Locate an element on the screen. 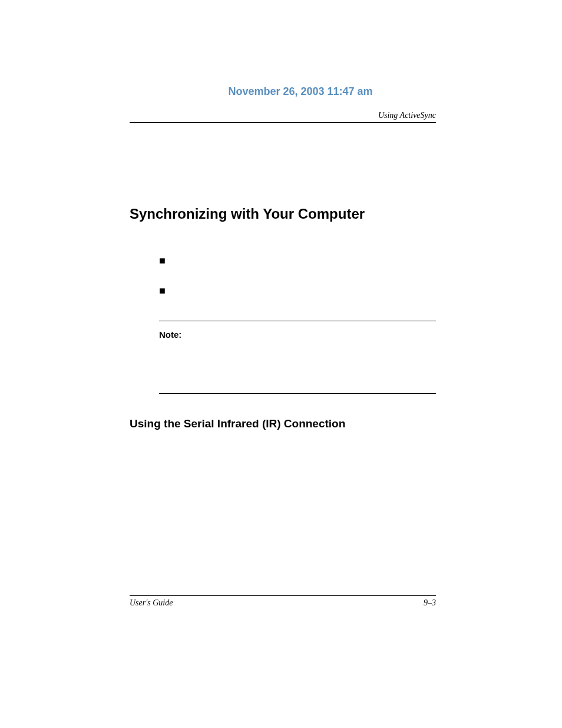 This screenshot has width=562, height=728. footer-row: User's Guide 9–3 is located at coordinates (283, 603).